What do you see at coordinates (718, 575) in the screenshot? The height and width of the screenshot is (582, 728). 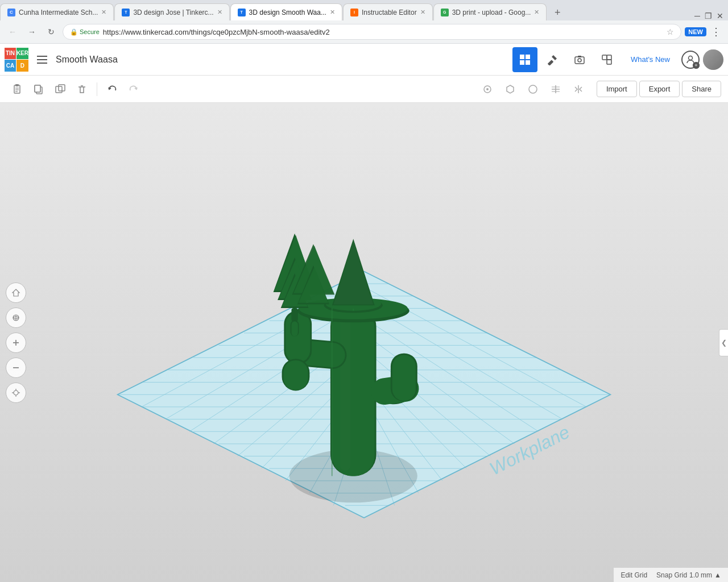 I see `snap-grid-dropdown-icon: ▲` at bounding box center [718, 575].